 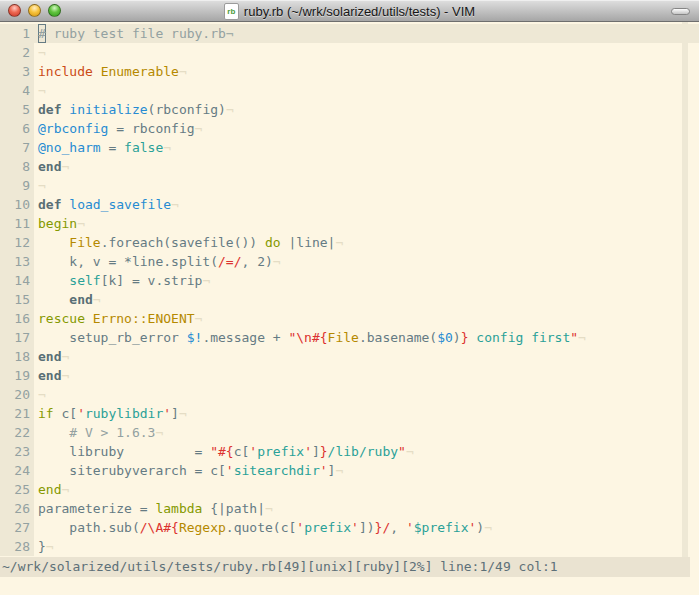 What do you see at coordinates (360, 12) in the screenshot?
I see `window-title: ruby.rb (~/wrk/solarized/utils/tests) - …` at bounding box center [360, 12].